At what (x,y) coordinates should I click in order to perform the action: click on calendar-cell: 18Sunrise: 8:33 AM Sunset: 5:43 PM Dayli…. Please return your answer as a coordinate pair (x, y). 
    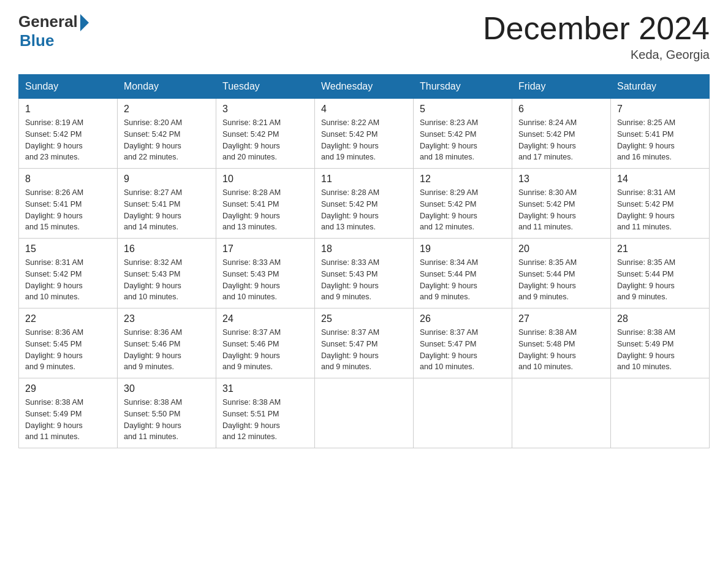
    Looking at the image, I should click on (364, 274).